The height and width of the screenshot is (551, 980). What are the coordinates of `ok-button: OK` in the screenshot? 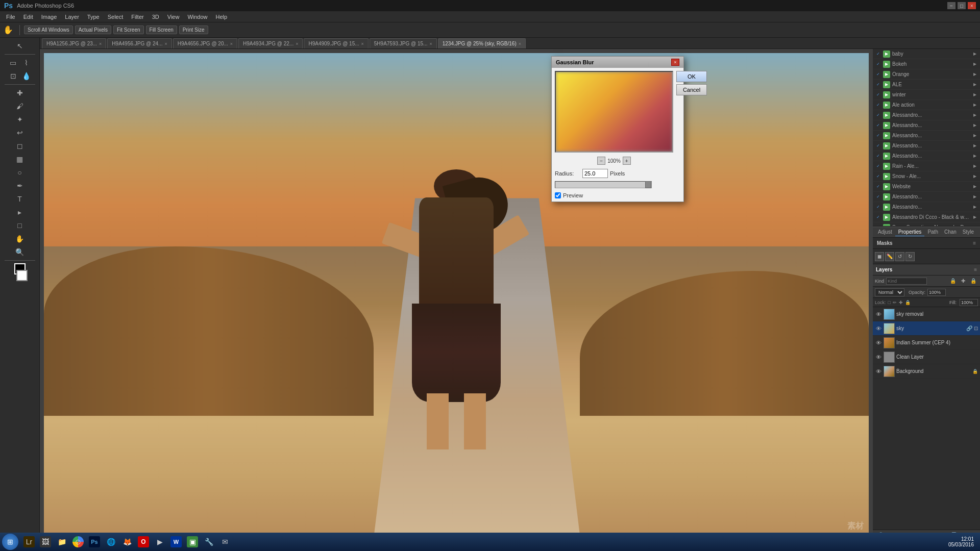 It's located at (692, 77).